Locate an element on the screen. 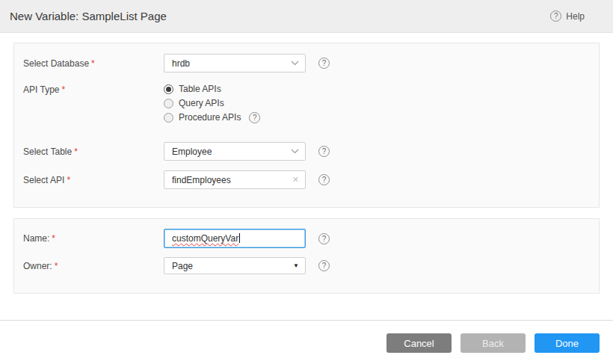 This screenshot has width=613, height=364. text-cursor is located at coordinates (239, 238).